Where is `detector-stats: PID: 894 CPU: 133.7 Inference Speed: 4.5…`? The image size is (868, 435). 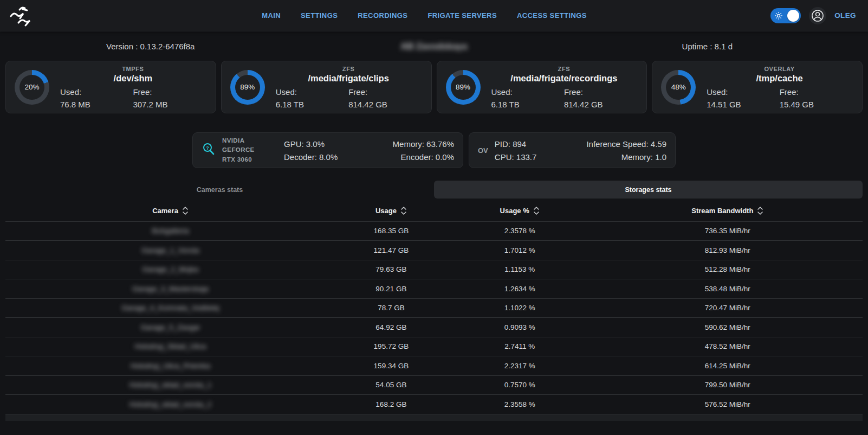 detector-stats: PID: 894 CPU: 133.7 Inference Speed: 4.5… is located at coordinates (581, 151).